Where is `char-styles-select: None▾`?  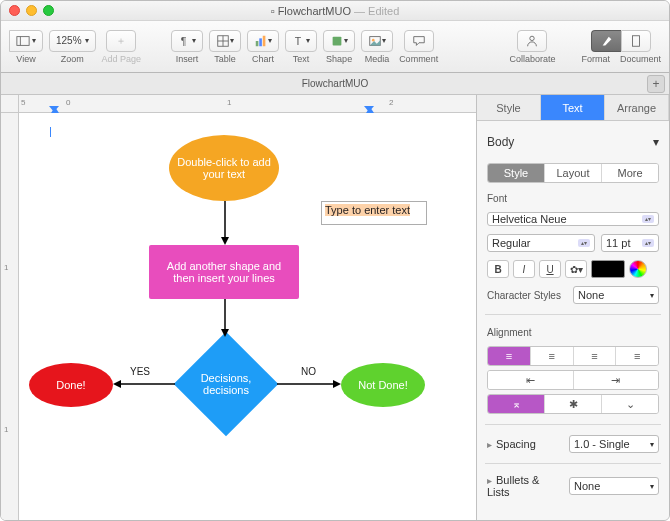
char-styles-select: None▾ is located at coordinates (616, 295).